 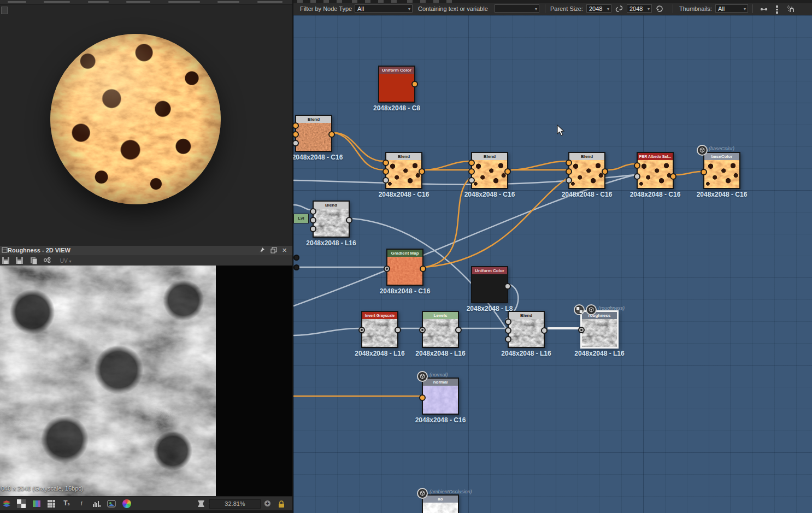 I want to click on snap-align-icon, so click(x=790, y=9).